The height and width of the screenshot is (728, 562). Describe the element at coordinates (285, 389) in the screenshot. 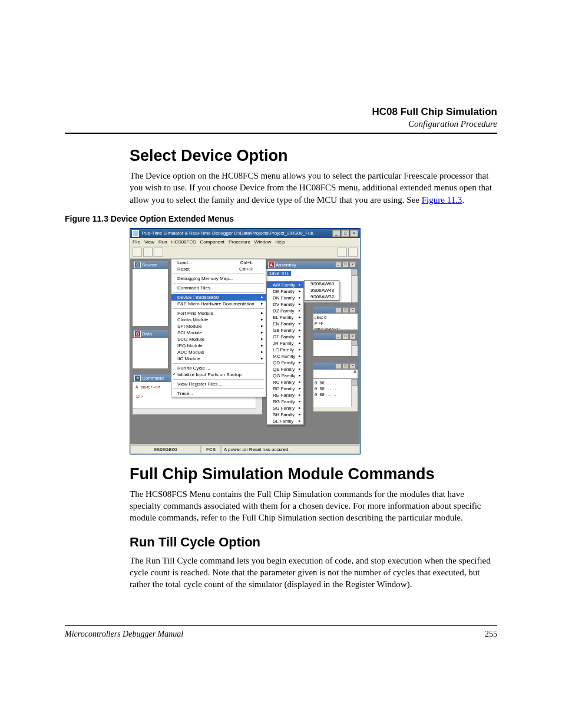

I see `menu-item: RD Family` at that location.